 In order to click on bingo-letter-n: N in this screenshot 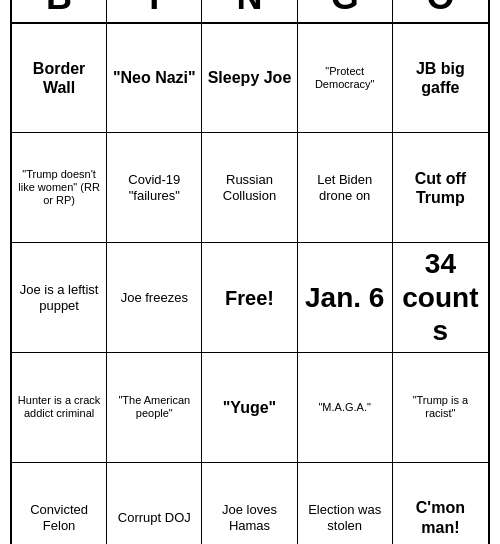, I will do `click(250, 11)`.